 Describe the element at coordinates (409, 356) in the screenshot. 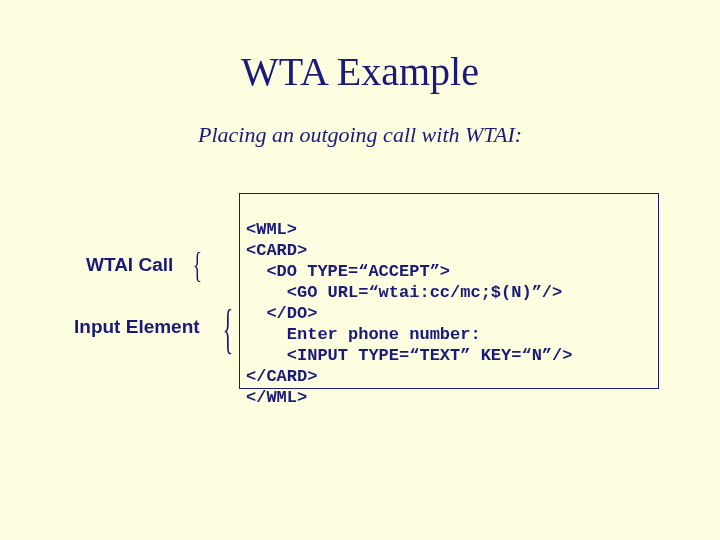

I see `code-line: <INPUT TYPE=“TEXT” KEY=“N”/>` at that location.